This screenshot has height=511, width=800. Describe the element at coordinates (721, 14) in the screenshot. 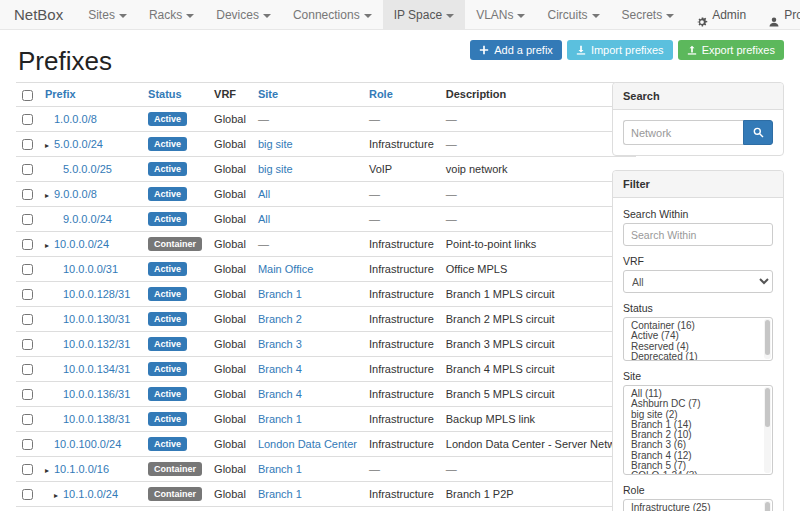

I see `admin-link: Admin` at that location.